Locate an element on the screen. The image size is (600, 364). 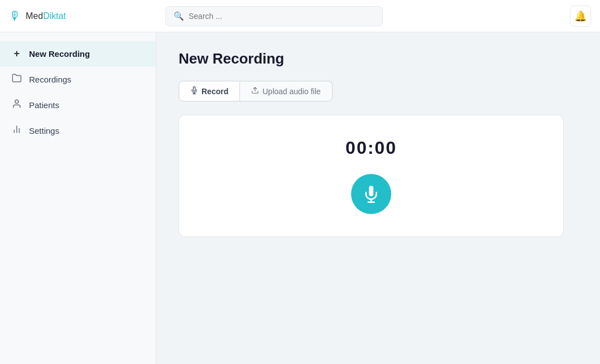
logo-area: 🎙 MedDiktat is located at coordinates (87, 16).